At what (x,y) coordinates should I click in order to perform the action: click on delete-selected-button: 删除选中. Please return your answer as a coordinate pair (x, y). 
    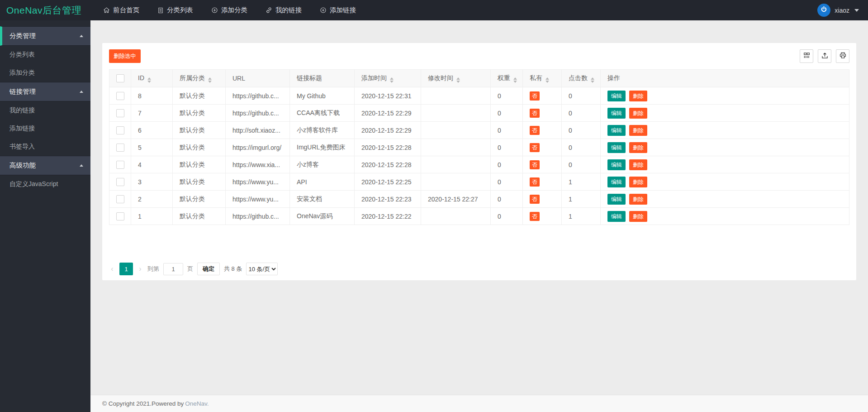
    Looking at the image, I should click on (125, 56).